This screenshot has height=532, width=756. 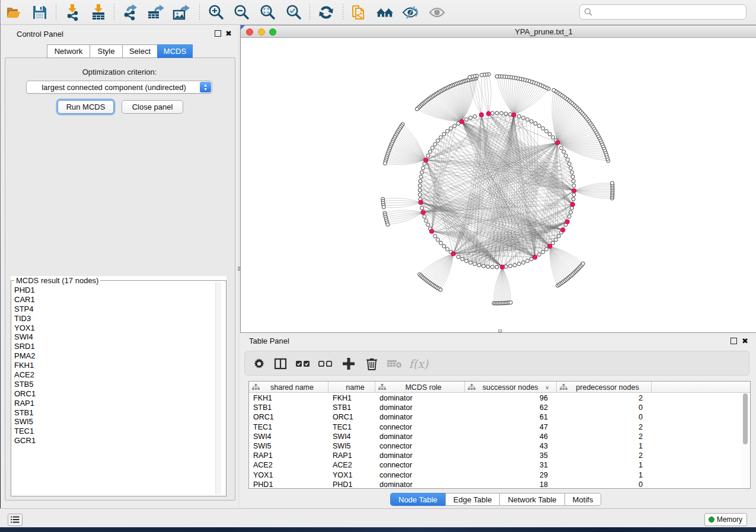 I want to click on task-history-button, so click(x=15, y=520).